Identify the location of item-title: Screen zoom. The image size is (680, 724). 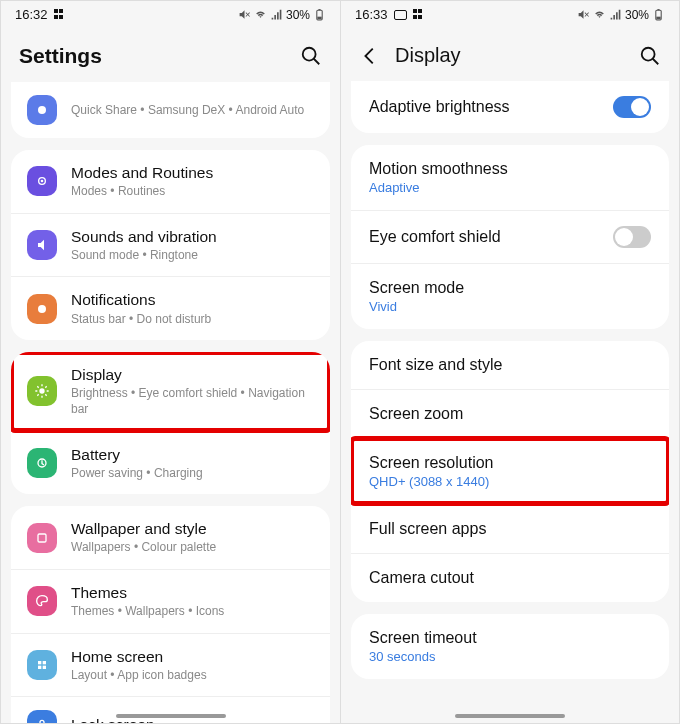
(510, 414).